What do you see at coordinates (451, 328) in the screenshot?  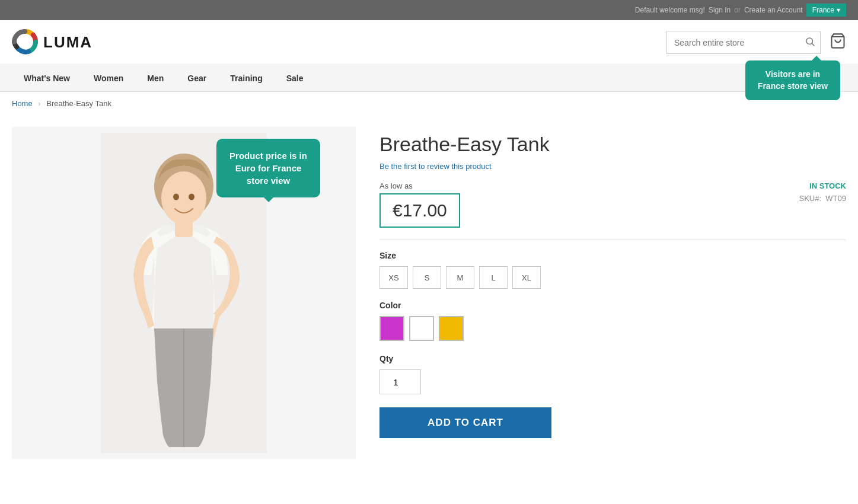 I see `color-swatch-yellow` at bounding box center [451, 328].